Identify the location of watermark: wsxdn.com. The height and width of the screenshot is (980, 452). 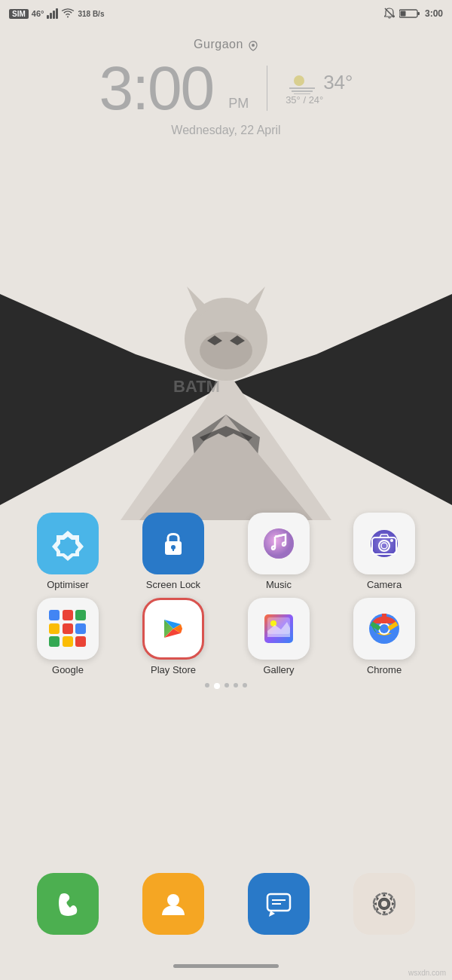
(427, 972).